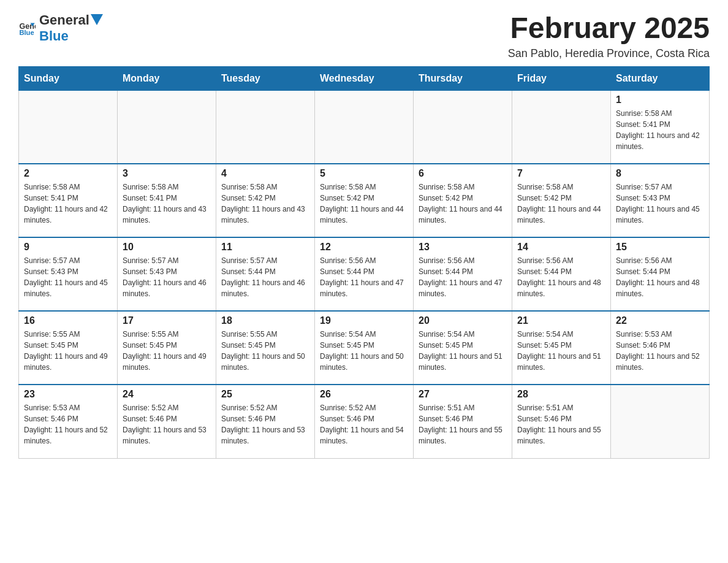 This screenshot has width=728, height=563. Describe the element at coordinates (68, 321) in the screenshot. I see `day-number: 16` at that location.